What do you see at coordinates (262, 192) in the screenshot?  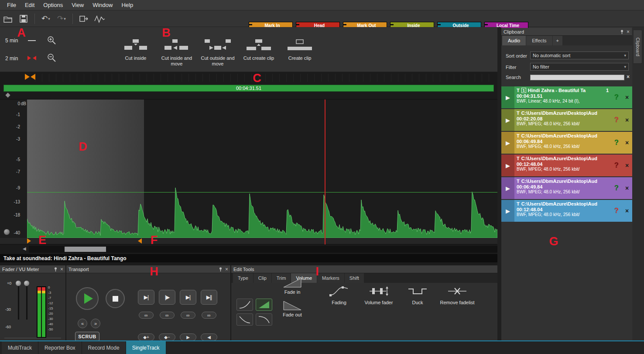 I see `volume-line` at bounding box center [262, 192].